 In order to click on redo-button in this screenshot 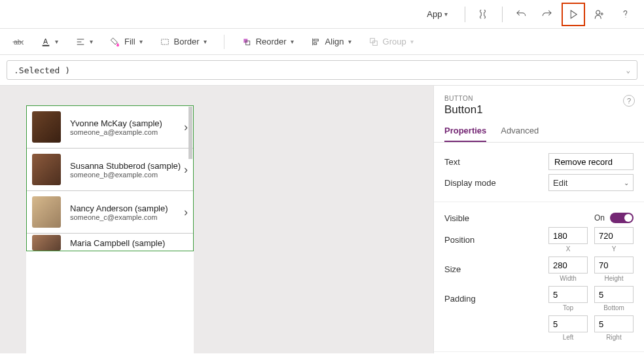, I will do `click(547, 14)`.